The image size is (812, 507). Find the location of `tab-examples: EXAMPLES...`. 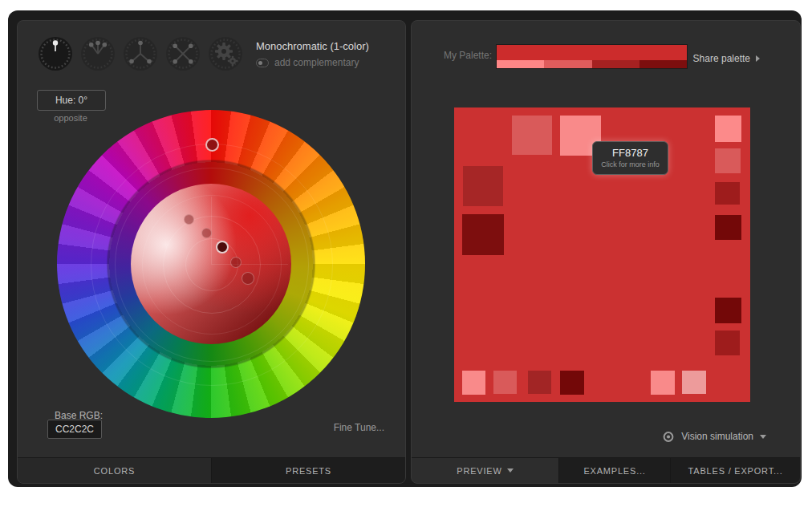

tab-examples: EXAMPLES... is located at coordinates (615, 470).